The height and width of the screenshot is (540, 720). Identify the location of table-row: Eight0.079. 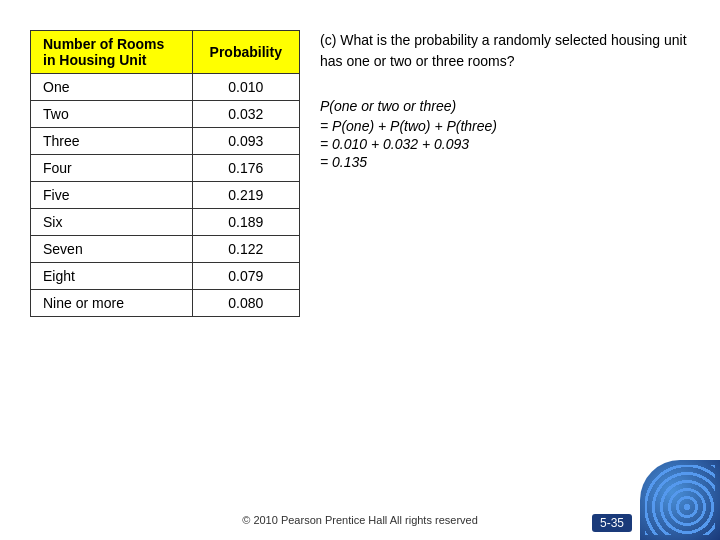
(166, 276).